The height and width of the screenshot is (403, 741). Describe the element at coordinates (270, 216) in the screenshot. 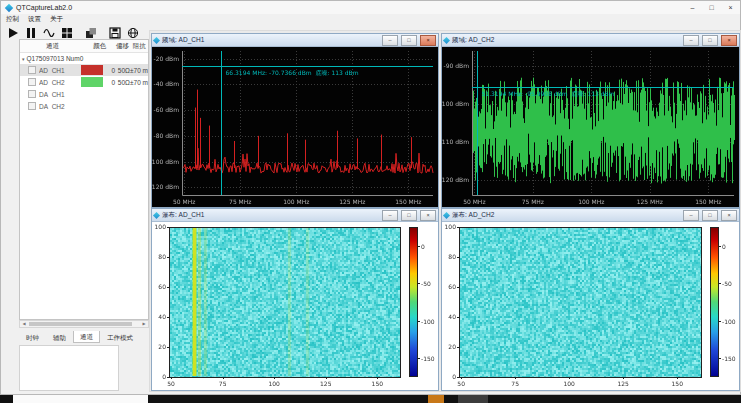

I see `subwindow-title: 瀑布: AD_CH1` at that location.